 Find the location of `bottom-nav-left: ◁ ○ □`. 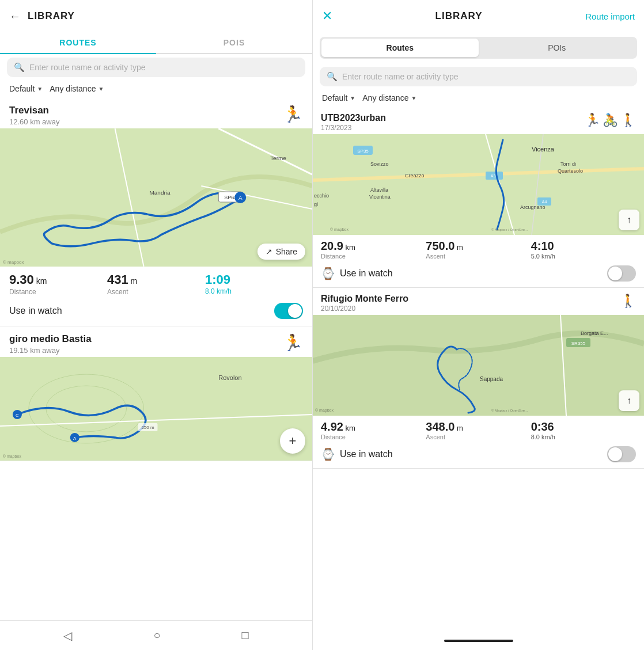

bottom-nav-left: ◁ ○ □ is located at coordinates (156, 635).